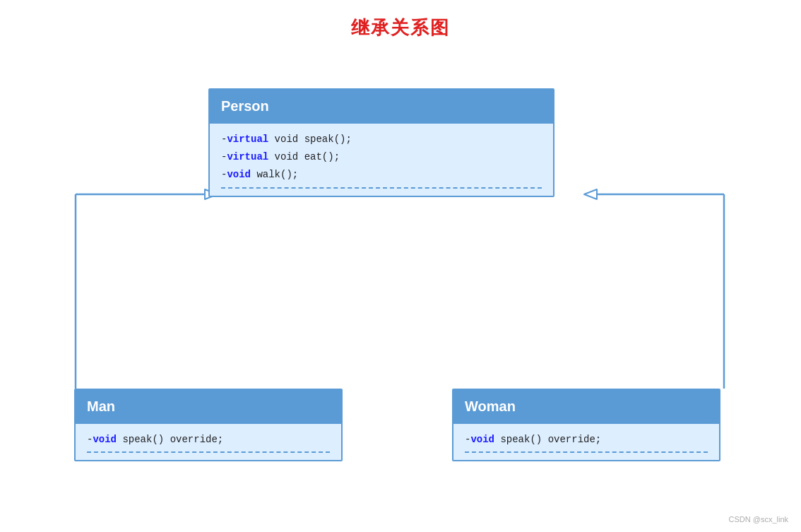 The image size is (801, 532). Describe the element at coordinates (381, 160) in the screenshot. I see `person-class-body: -virtual void speak(); -virtual void eat…` at that location.